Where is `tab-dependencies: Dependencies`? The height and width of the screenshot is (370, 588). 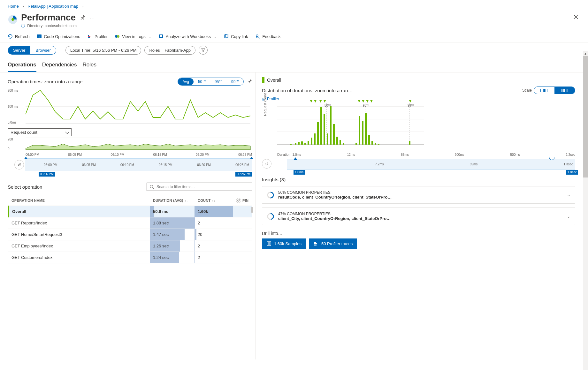 tab-dependencies: Dependencies is located at coordinates (59, 67).